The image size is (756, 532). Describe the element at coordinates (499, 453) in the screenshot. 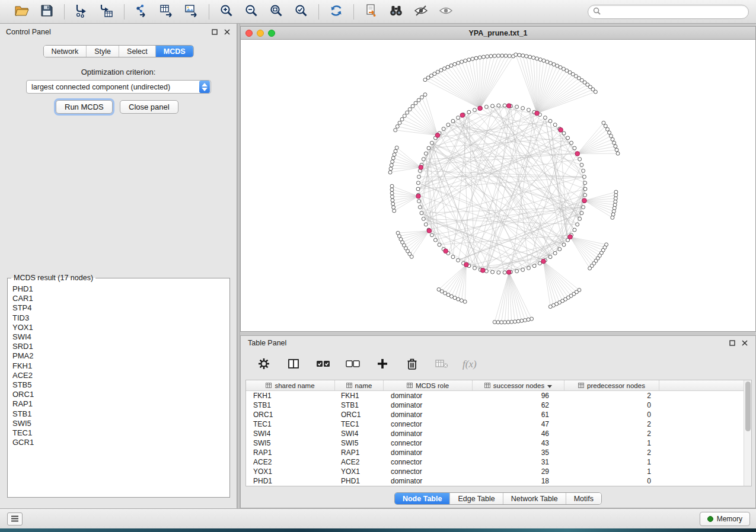

I see `table-row: RAP1RAP1dominator352` at that location.